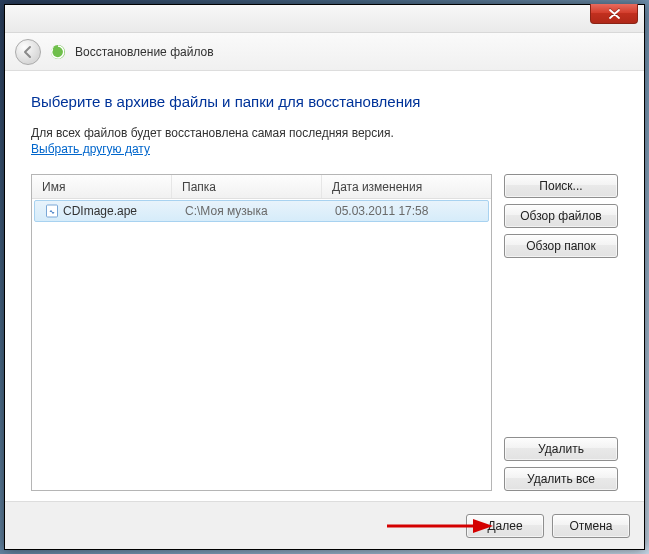 This screenshot has width=649, height=554. I want to click on column-name: Имя, so click(102, 186).